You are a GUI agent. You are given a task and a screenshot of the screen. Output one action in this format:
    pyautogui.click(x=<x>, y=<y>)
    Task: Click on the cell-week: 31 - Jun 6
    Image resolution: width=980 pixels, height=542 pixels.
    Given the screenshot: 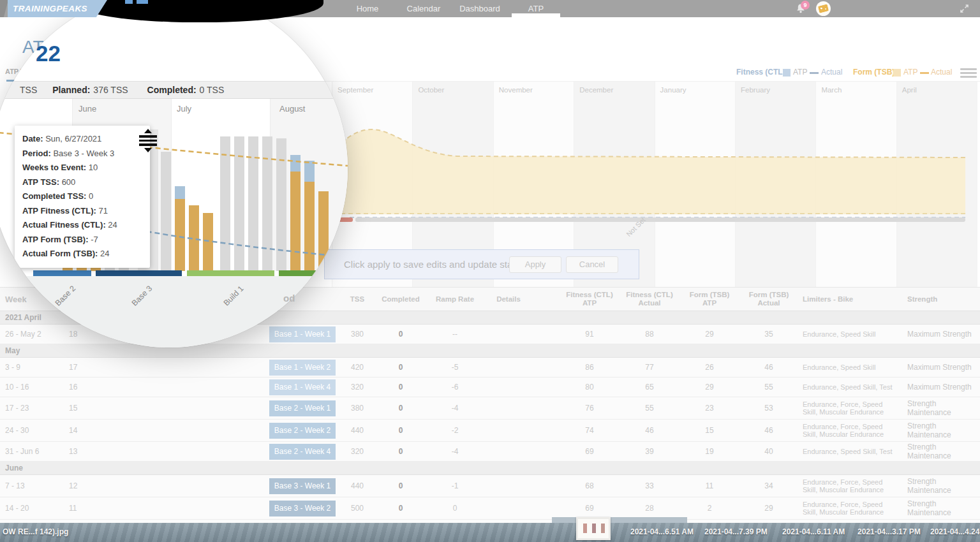 What is the action you would take?
    pyautogui.click(x=34, y=451)
    